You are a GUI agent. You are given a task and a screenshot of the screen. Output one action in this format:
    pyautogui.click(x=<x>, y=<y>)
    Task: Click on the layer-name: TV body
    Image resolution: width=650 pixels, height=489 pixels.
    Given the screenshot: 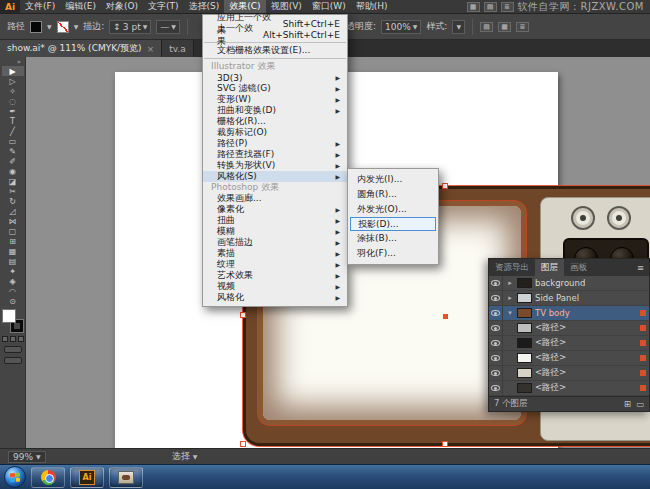 What is the action you would take?
    pyautogui.click(x=586, y=313)
    